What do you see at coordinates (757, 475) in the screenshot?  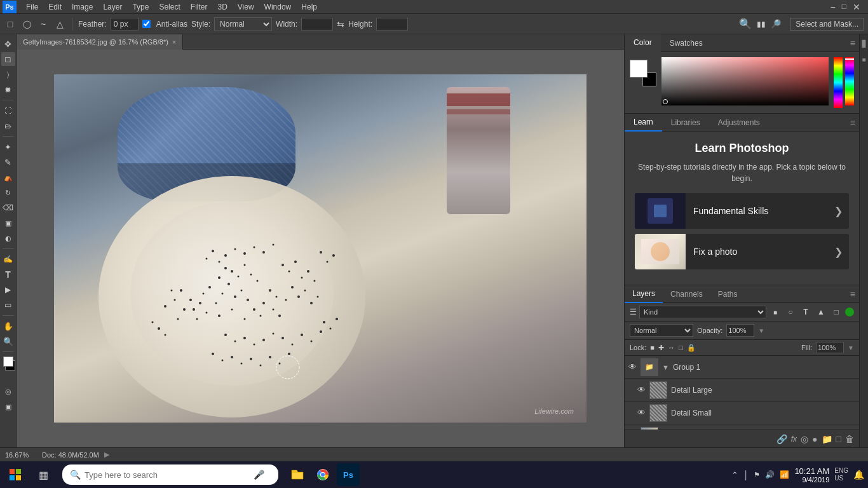 I see `tray-security-icon: ⚑` at bounding box center [757, 475].